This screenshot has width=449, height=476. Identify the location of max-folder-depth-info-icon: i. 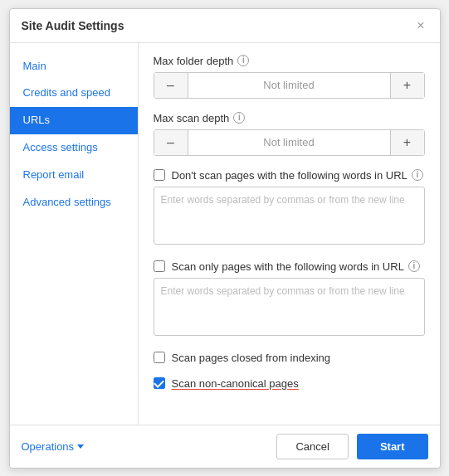
(243, 61).